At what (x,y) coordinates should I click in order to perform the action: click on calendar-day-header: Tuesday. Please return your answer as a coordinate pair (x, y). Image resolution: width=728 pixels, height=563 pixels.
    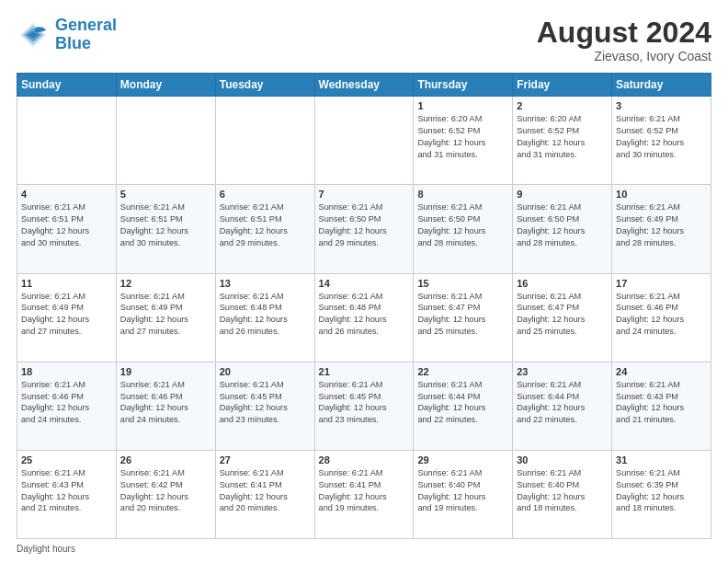
    Looking at the image, I should click on (265, 85).